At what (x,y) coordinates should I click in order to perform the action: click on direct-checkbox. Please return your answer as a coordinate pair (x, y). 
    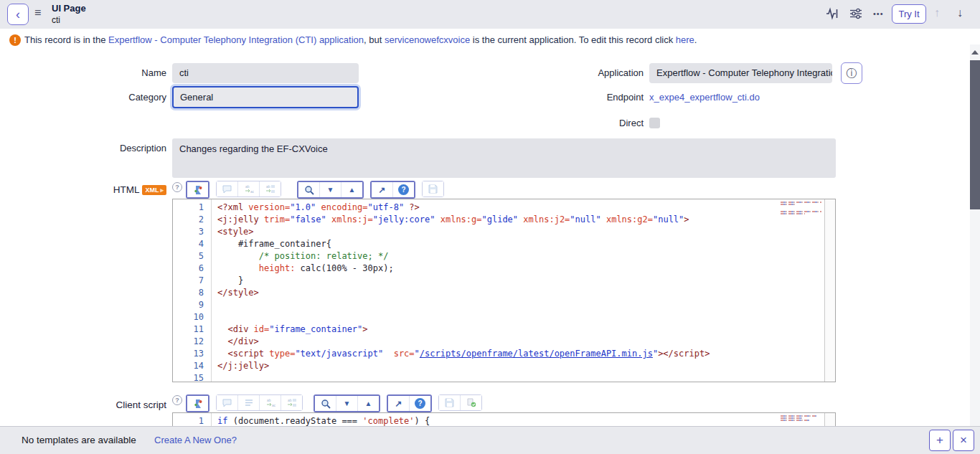
    Looking at the image, I should click on (654, 123).